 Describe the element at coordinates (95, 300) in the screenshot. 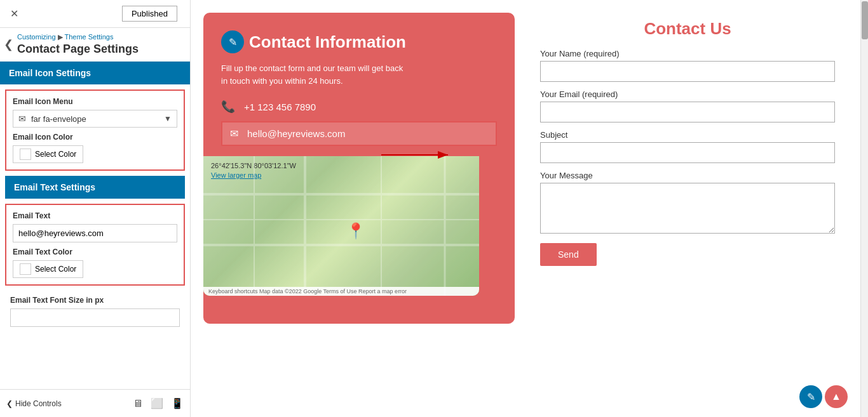

I see `email-font-size-label: Email Text Font Size in px` at that location.